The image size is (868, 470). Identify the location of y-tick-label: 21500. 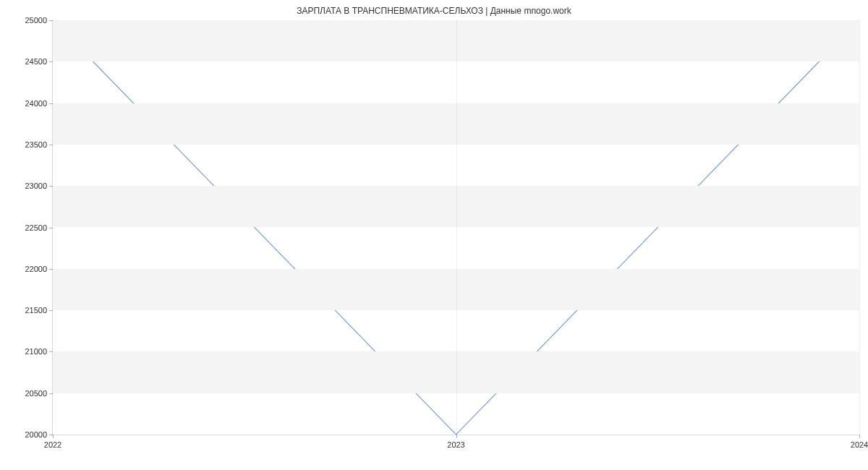
(36, 310).